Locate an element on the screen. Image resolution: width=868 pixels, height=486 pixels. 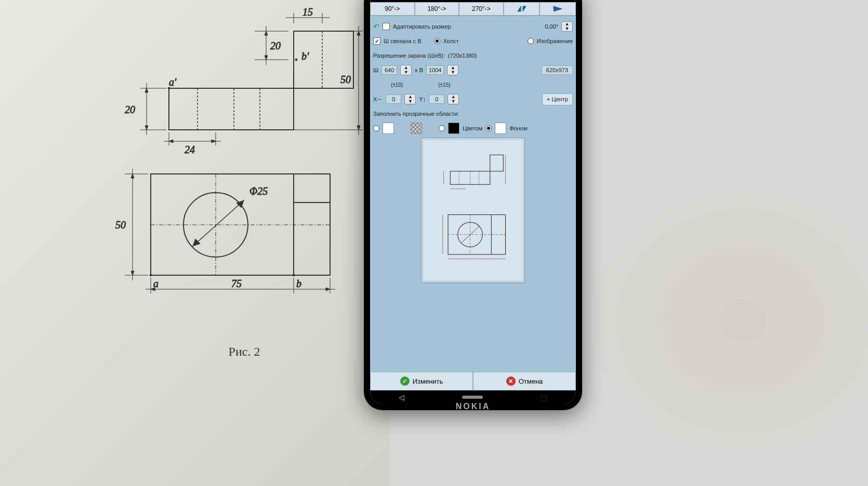
point-a-prime: a' is located at coordinates (173, 82).